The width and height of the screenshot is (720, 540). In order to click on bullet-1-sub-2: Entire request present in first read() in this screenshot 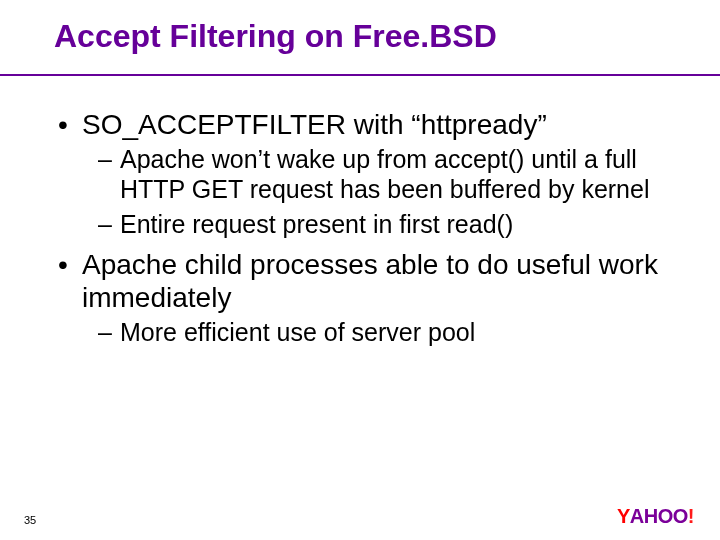, I will do `click(364, 225)`.